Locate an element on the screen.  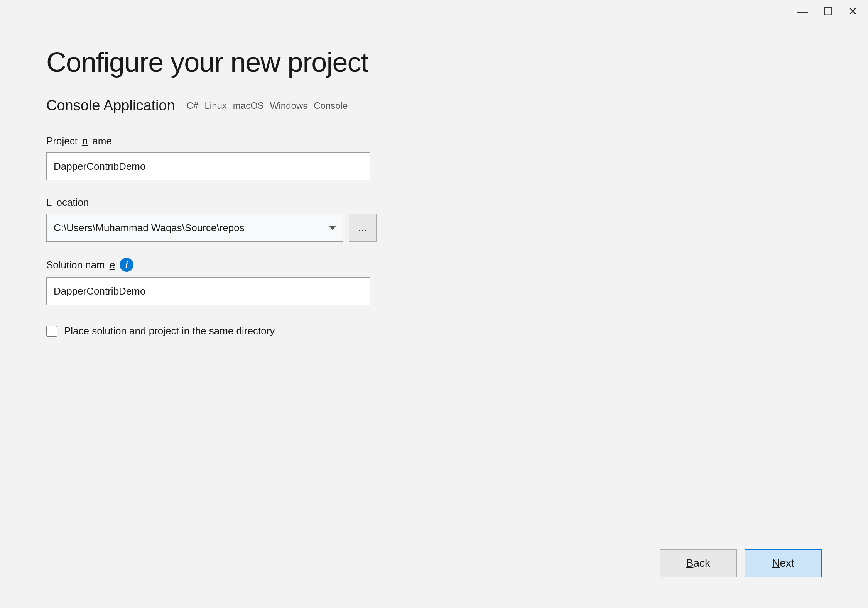
location-underline-char: L is located at coordinates (49, 202).